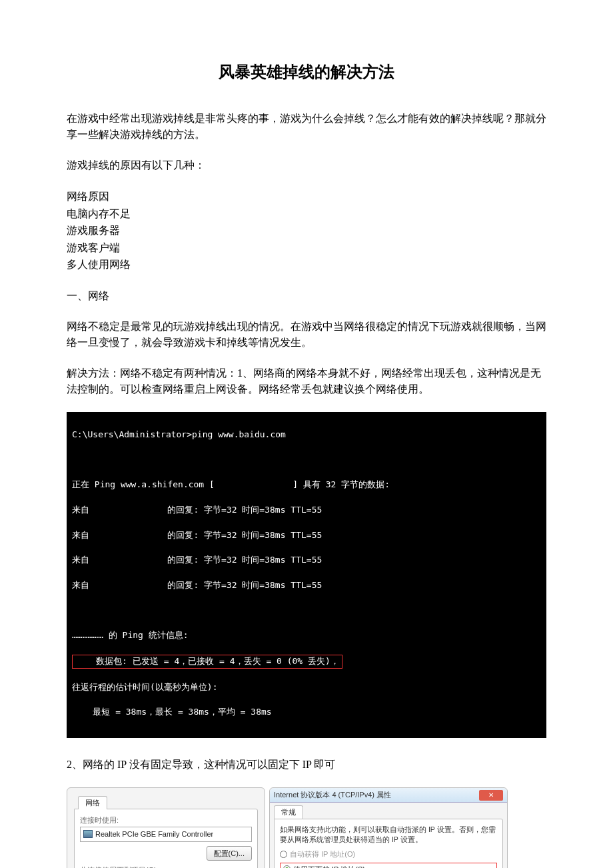 This screenshot has height=868, width=613. What do you see at coordinates (306, 197) in the screenshot?
I see `reason-item: 网络原因` at bounding box center [306, 197].